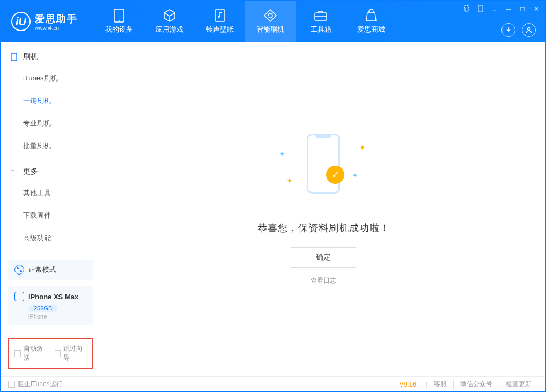 Image resolution: width=546 pixels, height=392 pixels. I want to click on version-label: V8.16, so click(408, 384).